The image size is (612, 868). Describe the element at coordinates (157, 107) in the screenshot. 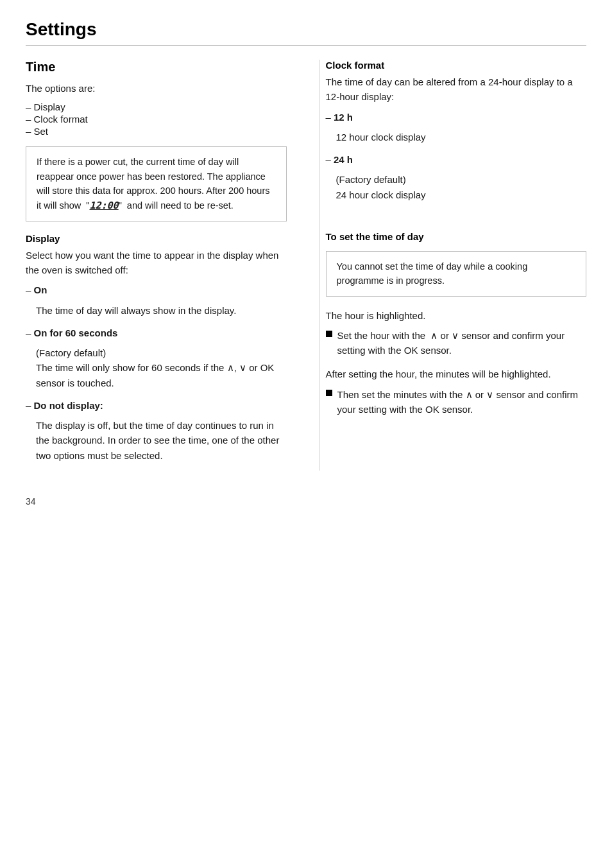

I see `list-item: Display` at that location.